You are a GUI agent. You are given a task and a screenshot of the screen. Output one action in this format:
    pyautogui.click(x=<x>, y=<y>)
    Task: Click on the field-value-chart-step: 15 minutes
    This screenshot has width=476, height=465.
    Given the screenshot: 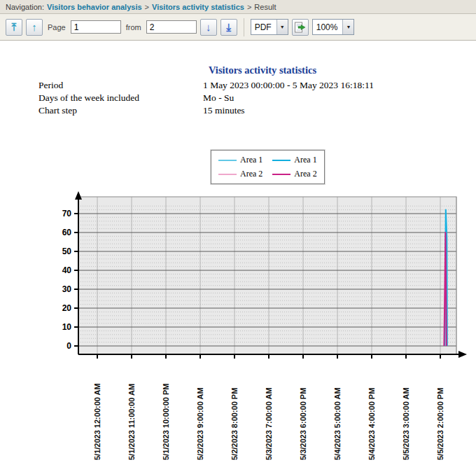 What is the action you would take?
    pyautogui.click(x=288, y=111)
    